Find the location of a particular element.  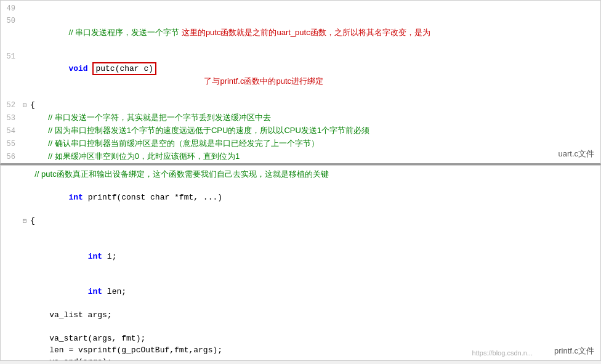

line-number: 54 is located at coordinates (10, 132).